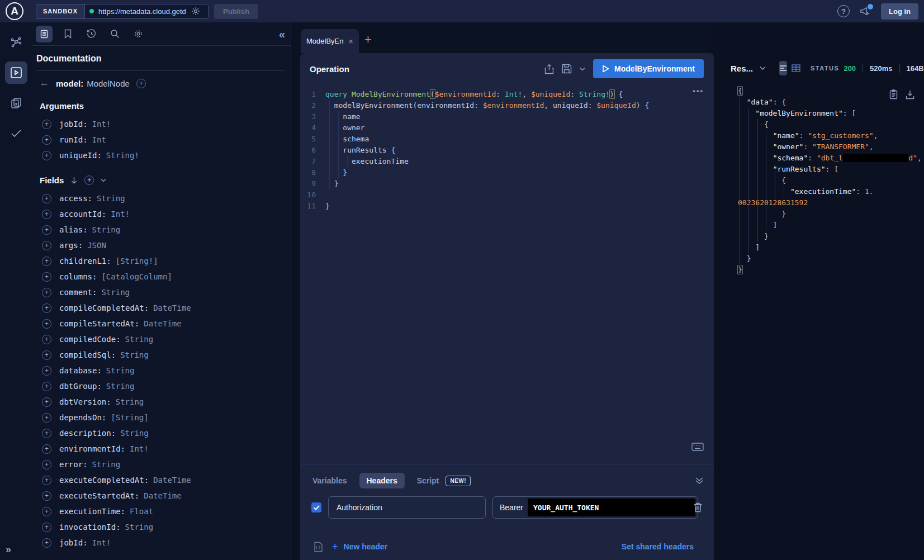 The height and width of the screenshot is (560, 924). I want to click on field-row: +columns:[CatalogColumn], so click(163, 277).